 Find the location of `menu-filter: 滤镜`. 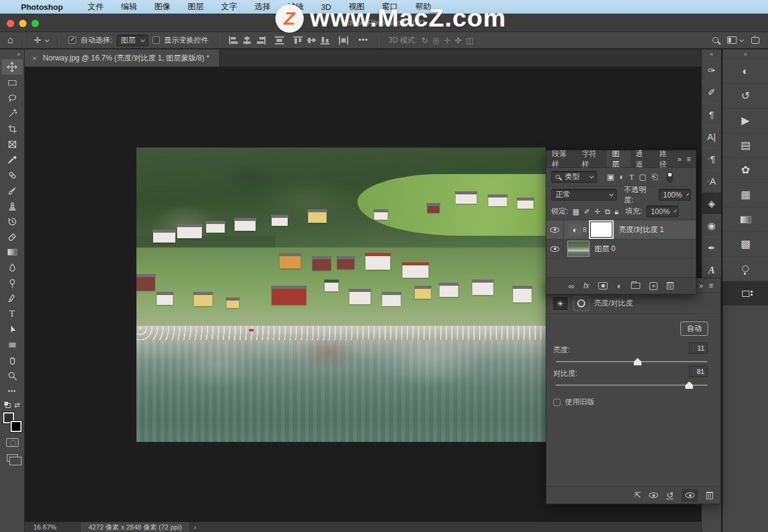

menu-filter: 滤镜 is located at coordinates (296, 7).